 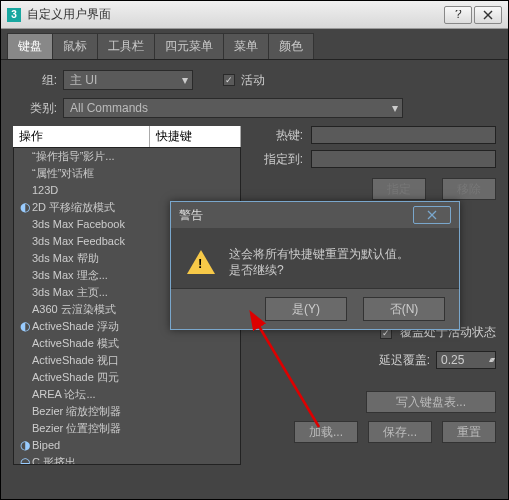 What do you see at coordinates (127, 378) in the screenshot?
I see `list-item: ActiveShade 四元` at bounding box center [127, 378].